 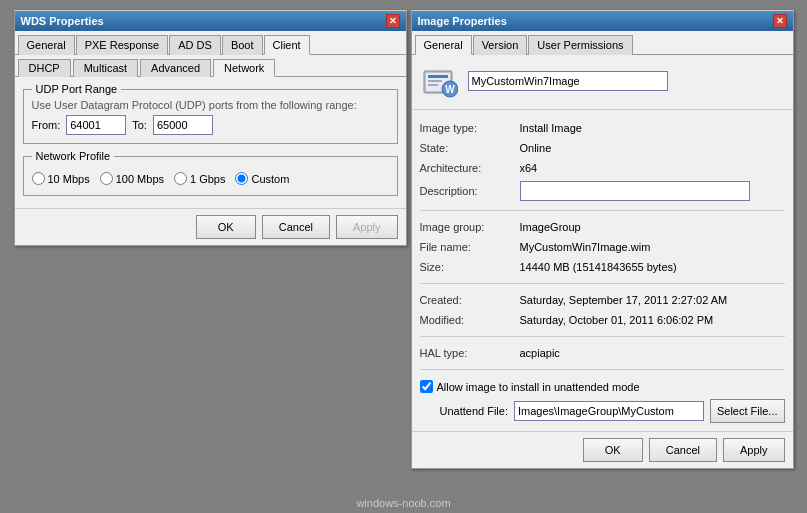 I want to click on port-range-row: From: To:, so click(x=210, y=125).